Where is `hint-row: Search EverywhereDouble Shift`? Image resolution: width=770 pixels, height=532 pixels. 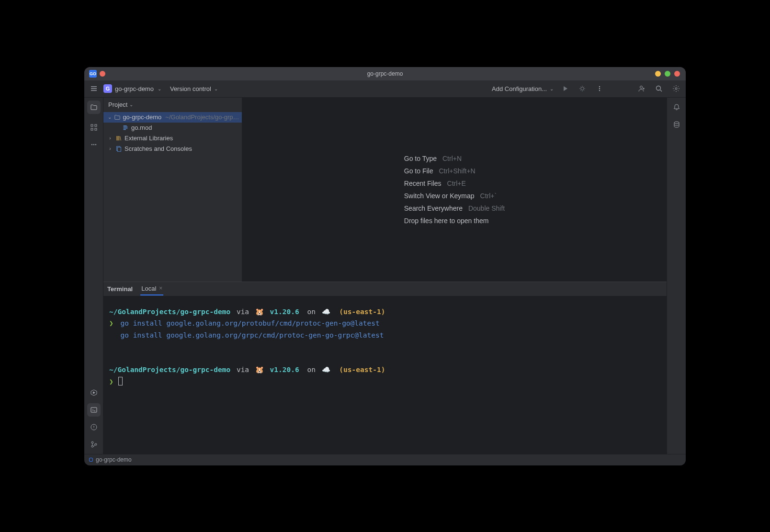
hint-row: Search EverywhereDouble Shift is located at coordinates (454, 208).